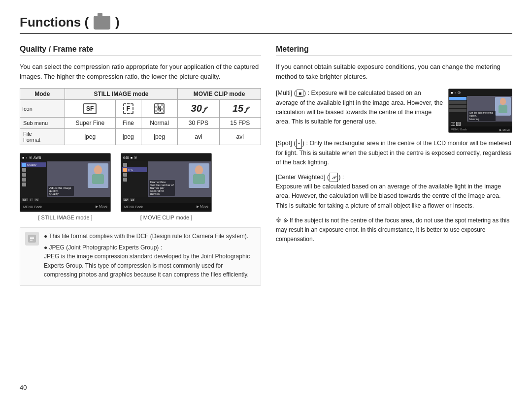 The width and height of the screenshot is (532, 401). I want to click on spot-label: [Spot] (, so click(286, 143).